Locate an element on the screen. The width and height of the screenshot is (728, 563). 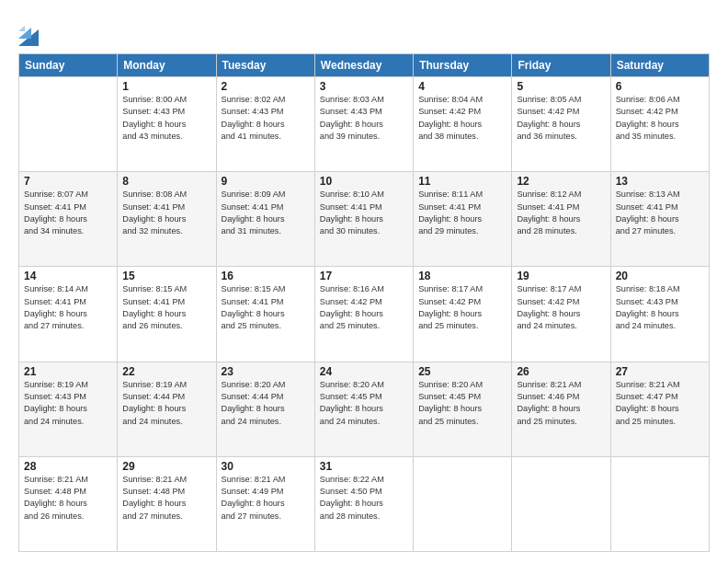
day-cell: 25Sunrise: 8:20 AMSunset: 4:45 PMDayligh… is located at coordinates (463, 408).